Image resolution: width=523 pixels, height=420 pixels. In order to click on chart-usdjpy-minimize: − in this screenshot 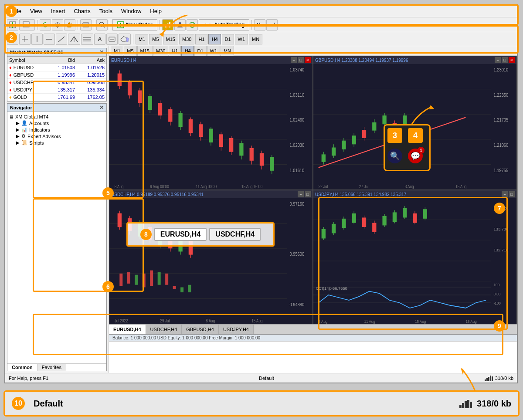, I will do `click(505, 194)`.